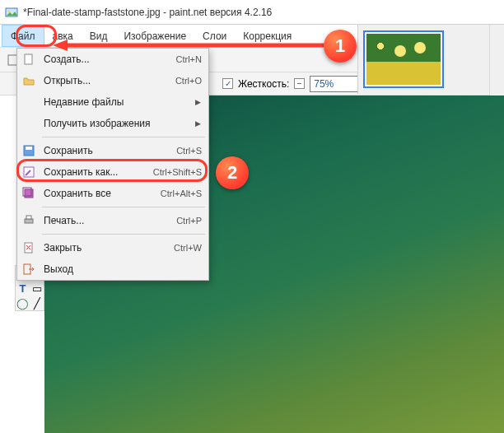 The image size is (504, 433). I want to click on menu-print: Печать... Ctrl+P, so click(113, 221).